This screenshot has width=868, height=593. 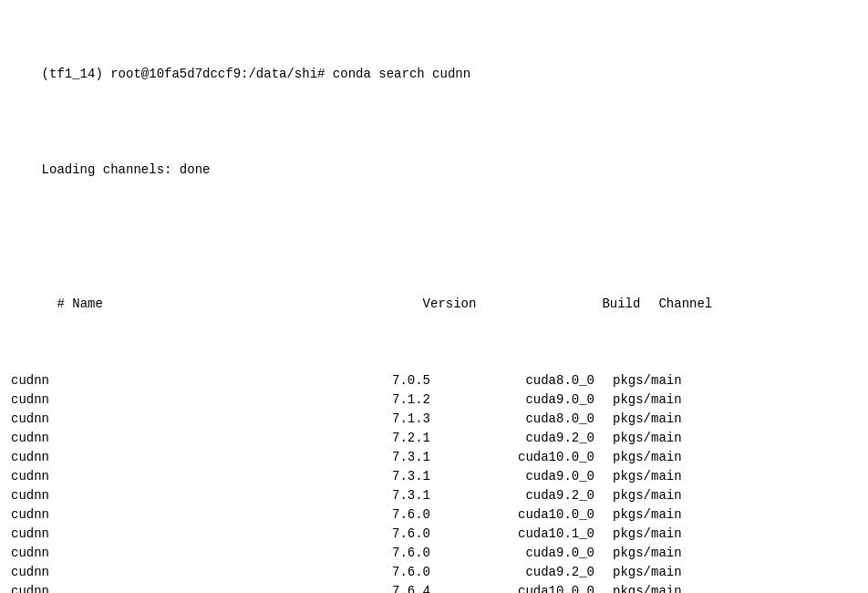 I want to click on header-channel: Channel, so click(x=713, y=305).